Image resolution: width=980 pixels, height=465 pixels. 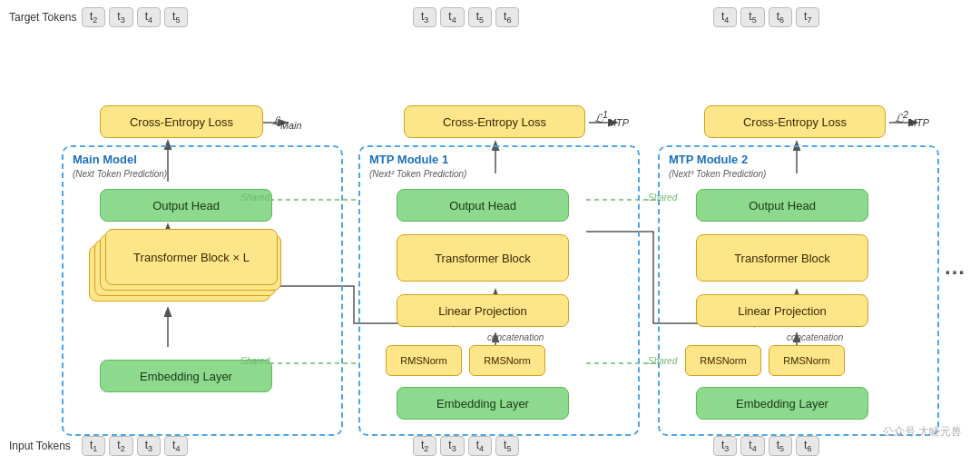 What do you see at coordinates (452, 17) in the screenshot?
I see `token-t4b: t4` at bounding box center [452, 17].